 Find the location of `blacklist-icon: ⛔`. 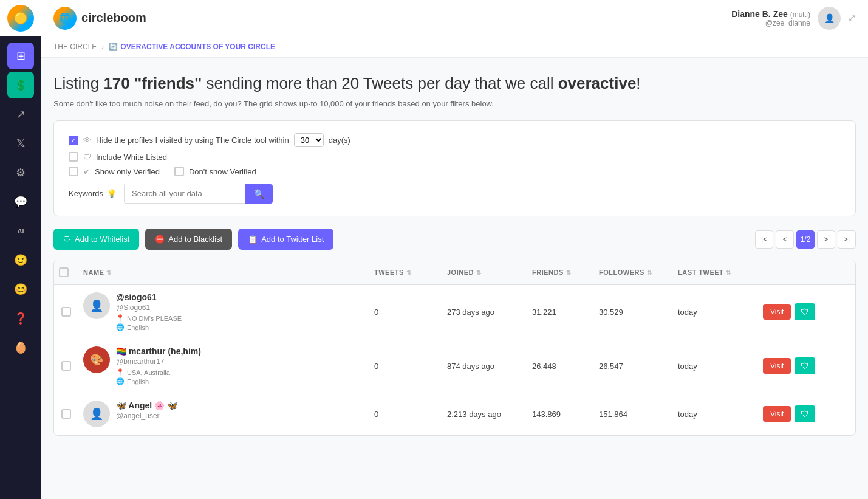

blacklist-icon: ⛔ is located at coordinates (160, 239).